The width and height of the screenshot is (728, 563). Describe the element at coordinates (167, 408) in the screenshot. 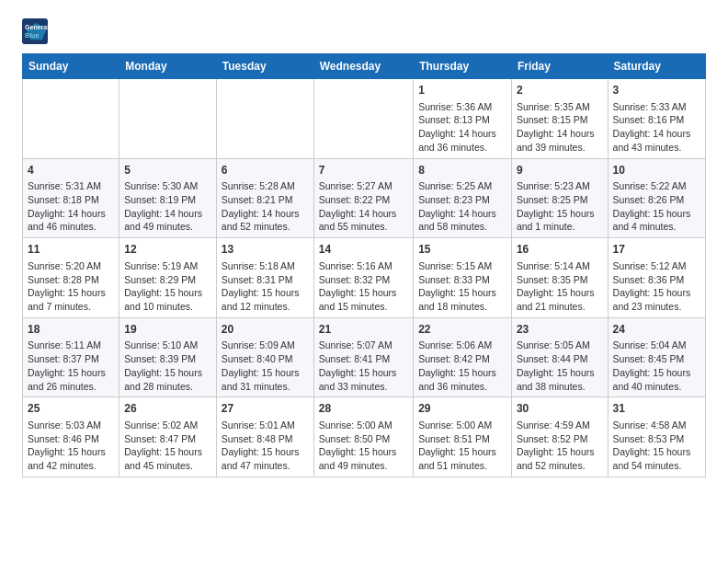

I see `day-number: 26` at that location.